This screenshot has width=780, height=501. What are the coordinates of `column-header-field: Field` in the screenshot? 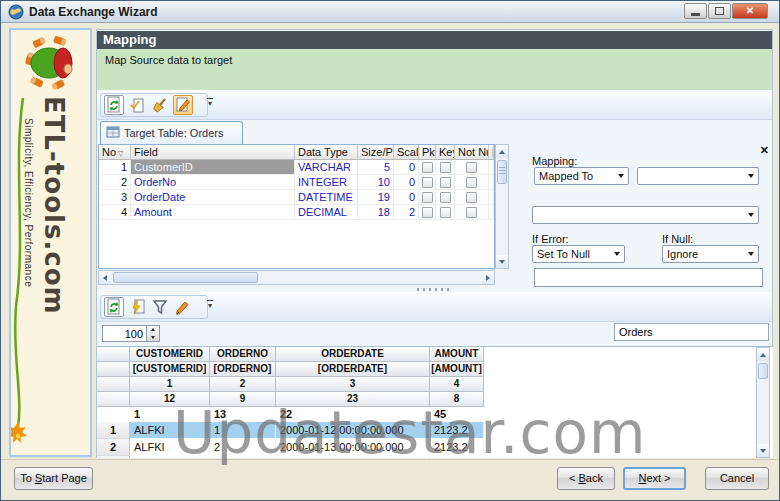 It's located at (213, 152).